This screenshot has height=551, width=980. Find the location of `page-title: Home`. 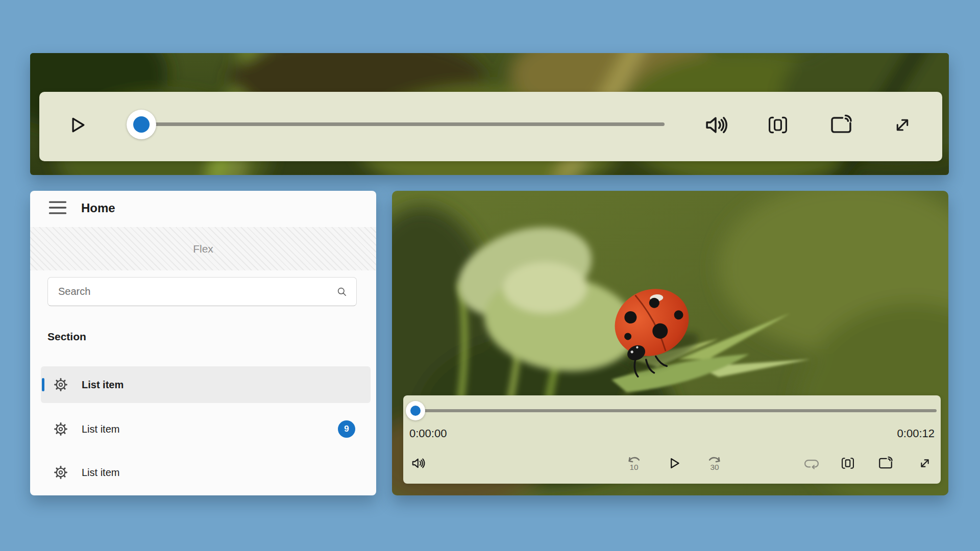

page-title: Home is located at coordinates (98, 208).